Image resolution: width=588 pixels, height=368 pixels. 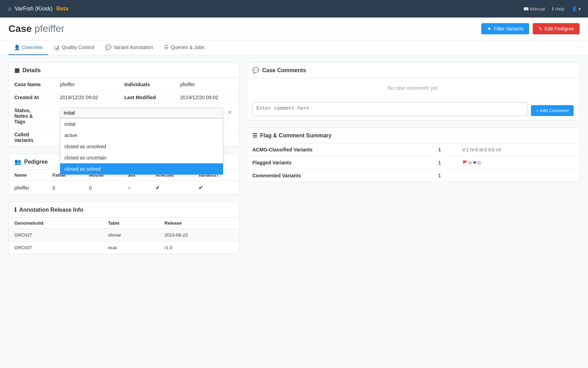 I want to click on status-select-wrapper: initial active closed as unsolved closed…, so click(x=141, y=113).